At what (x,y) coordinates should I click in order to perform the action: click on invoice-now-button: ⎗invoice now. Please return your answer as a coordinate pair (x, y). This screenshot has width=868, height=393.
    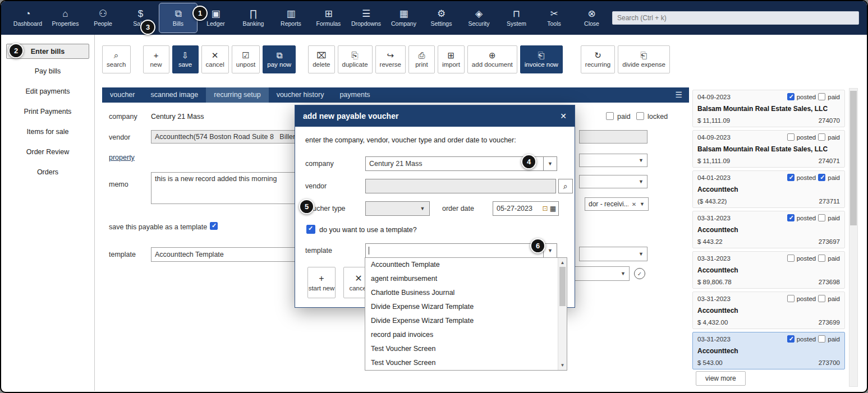
    Looking at the image, I should click on (541, 59).